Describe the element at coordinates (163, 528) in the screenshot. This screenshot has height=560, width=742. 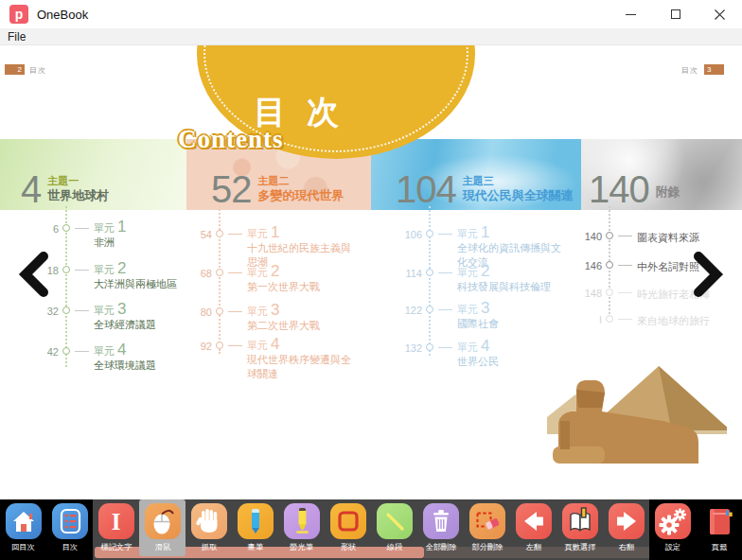
I see `tool-mouse: 滑鼠` at that location.